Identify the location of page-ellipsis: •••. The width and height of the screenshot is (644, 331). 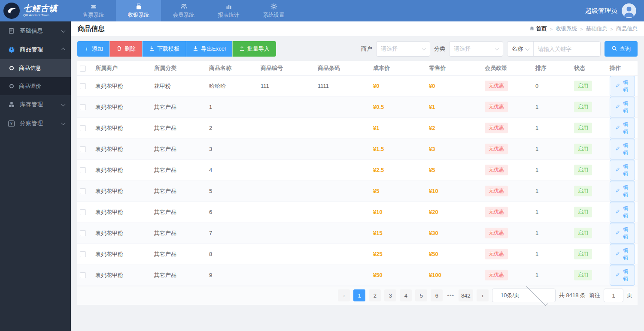
(451, 296).